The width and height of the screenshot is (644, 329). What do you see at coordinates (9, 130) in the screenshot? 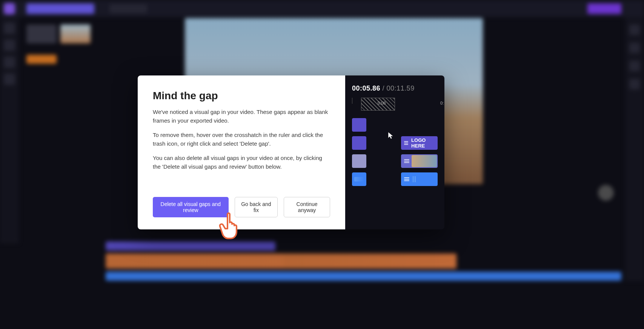
I see `bg-left-toolbar` at bounding box center [9, 130].